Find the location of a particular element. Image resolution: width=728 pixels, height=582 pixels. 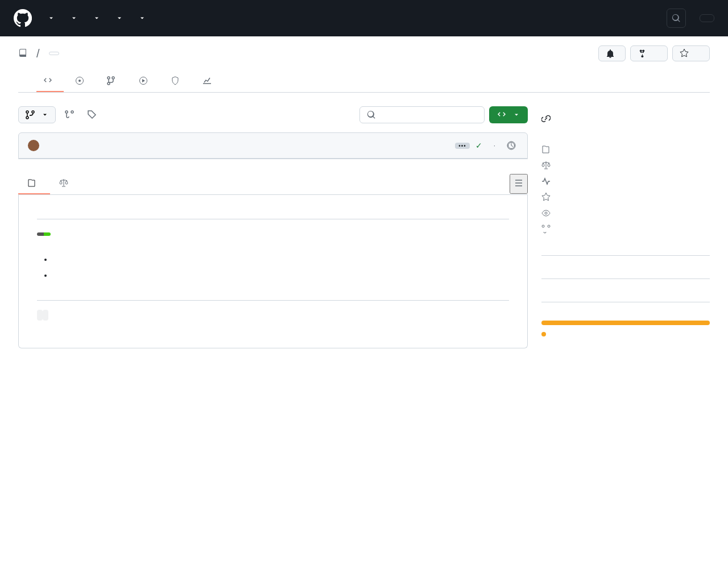

toc-button is located at coordinates (519, 184).